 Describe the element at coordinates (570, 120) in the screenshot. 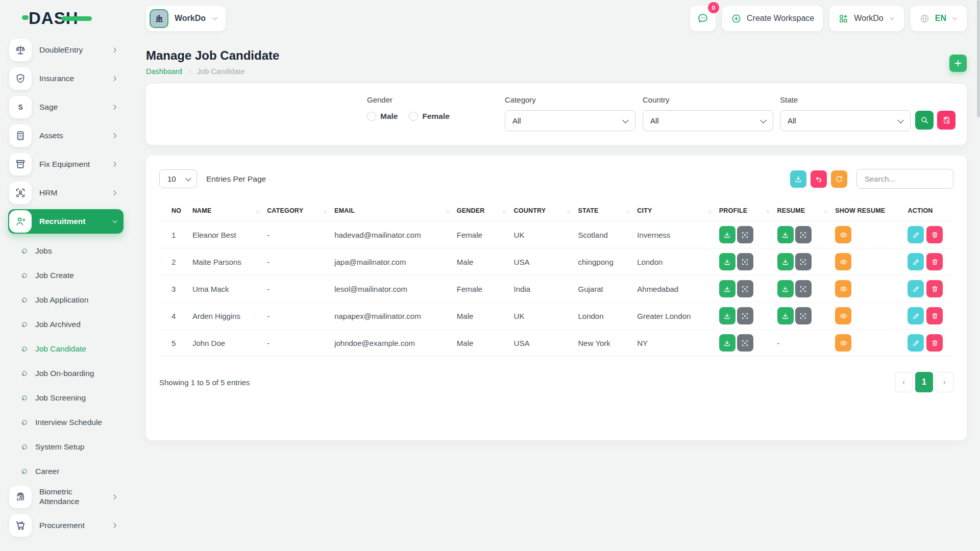

I see `category-select: All` at that location.